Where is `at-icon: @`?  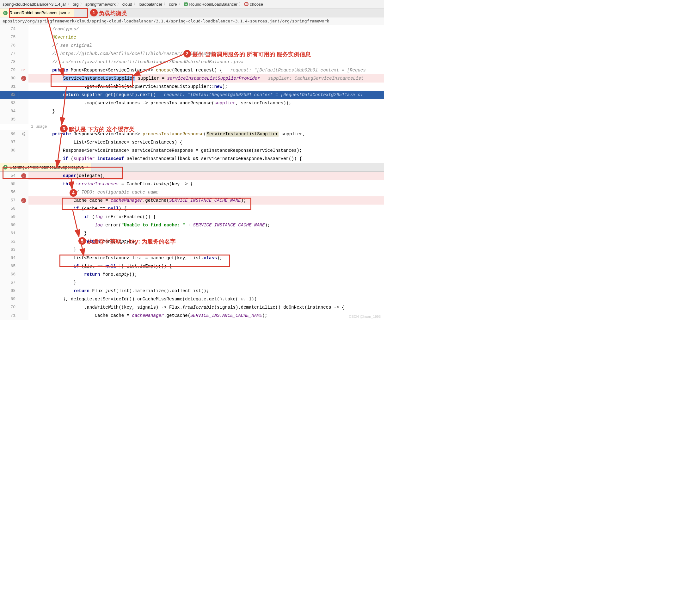
at-icon: @ is located at coordinates (24, 134).